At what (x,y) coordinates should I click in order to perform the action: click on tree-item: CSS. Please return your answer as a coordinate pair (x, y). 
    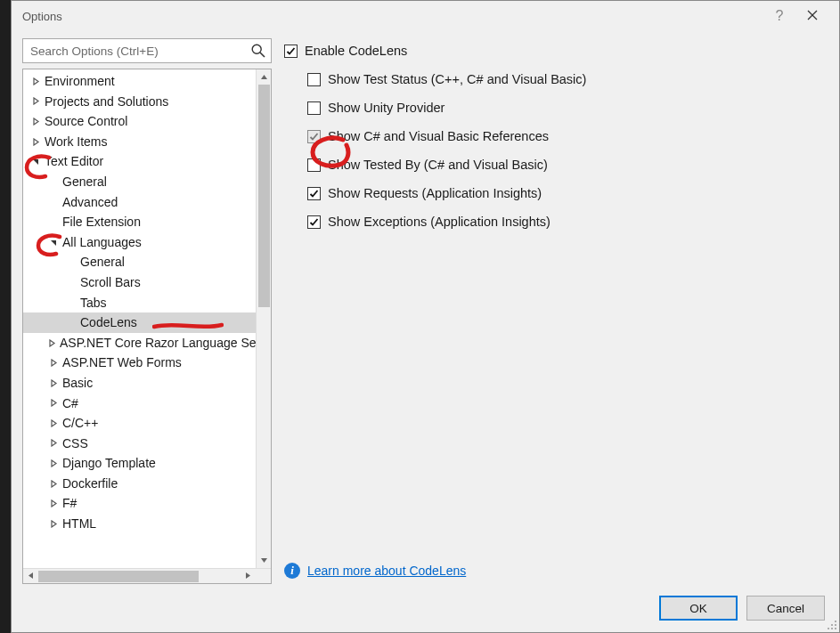
    Looking at the image, I should click on (147, 443).